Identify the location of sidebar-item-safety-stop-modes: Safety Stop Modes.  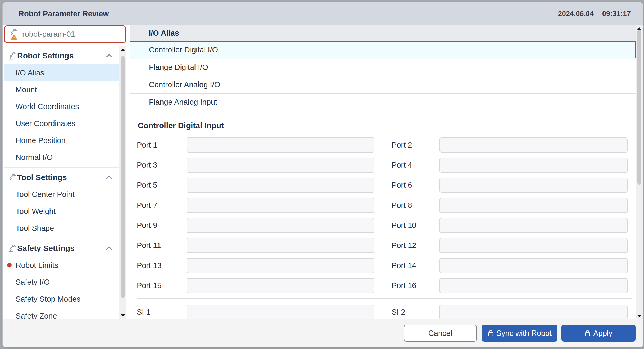
(61, 299).